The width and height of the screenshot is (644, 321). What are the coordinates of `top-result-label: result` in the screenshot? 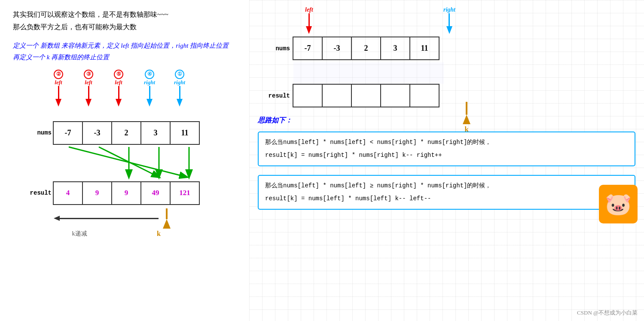 It's located at (278, 96).